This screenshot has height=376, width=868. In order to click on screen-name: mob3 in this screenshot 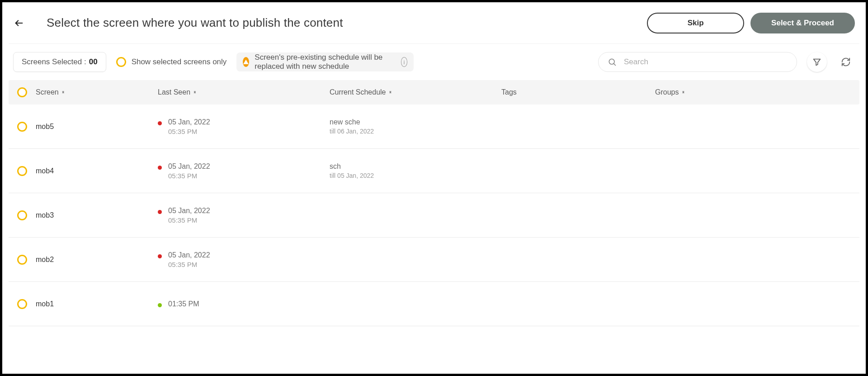, I will do `click(97, 215)`.